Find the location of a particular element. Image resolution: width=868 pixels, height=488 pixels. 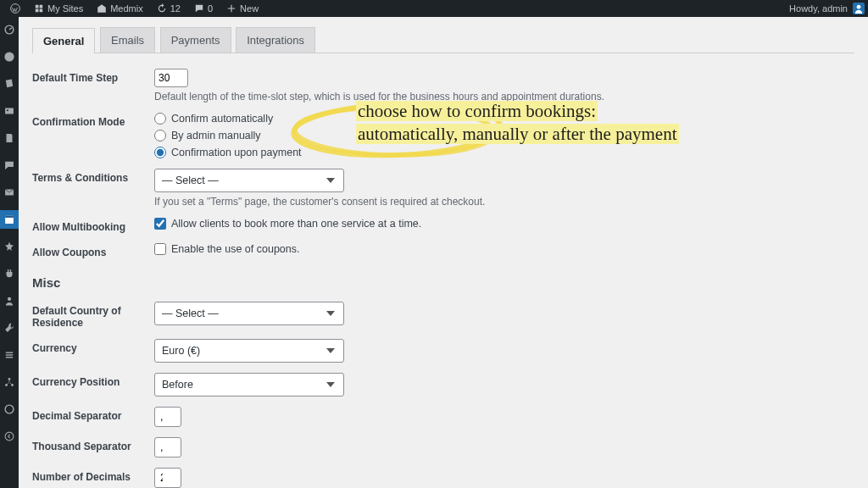

label-multibooking: Allow Multibooking is located at coordinates (93, 225).